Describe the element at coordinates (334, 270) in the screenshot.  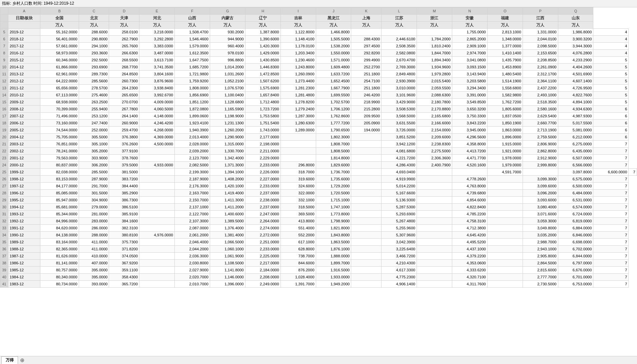
I see `data-cell: 1,916.5000` at that location.